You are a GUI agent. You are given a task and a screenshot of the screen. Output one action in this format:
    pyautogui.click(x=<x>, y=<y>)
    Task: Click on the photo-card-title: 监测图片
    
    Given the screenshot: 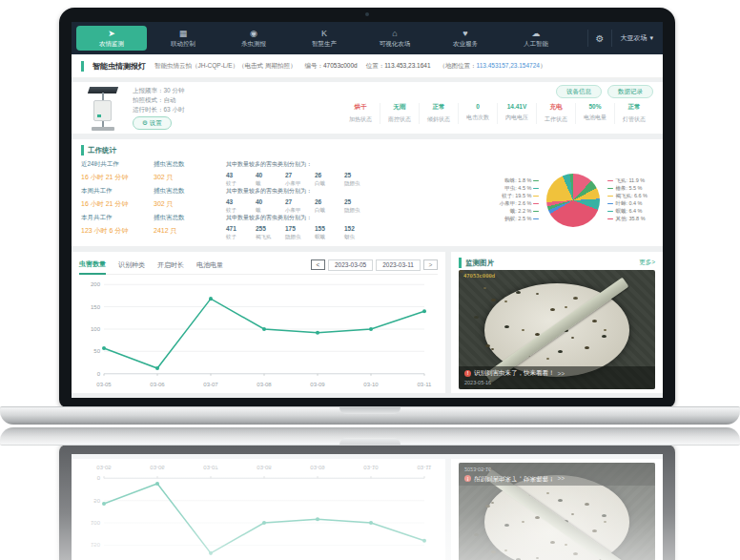 What is the action you would take?
    pyautogui.click(x=480, y=263)
    